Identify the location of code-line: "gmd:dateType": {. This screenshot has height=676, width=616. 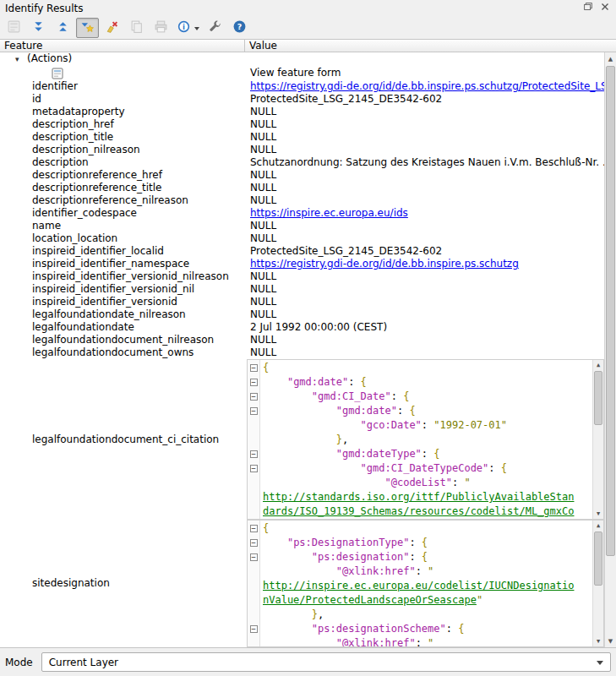
(426, 455).